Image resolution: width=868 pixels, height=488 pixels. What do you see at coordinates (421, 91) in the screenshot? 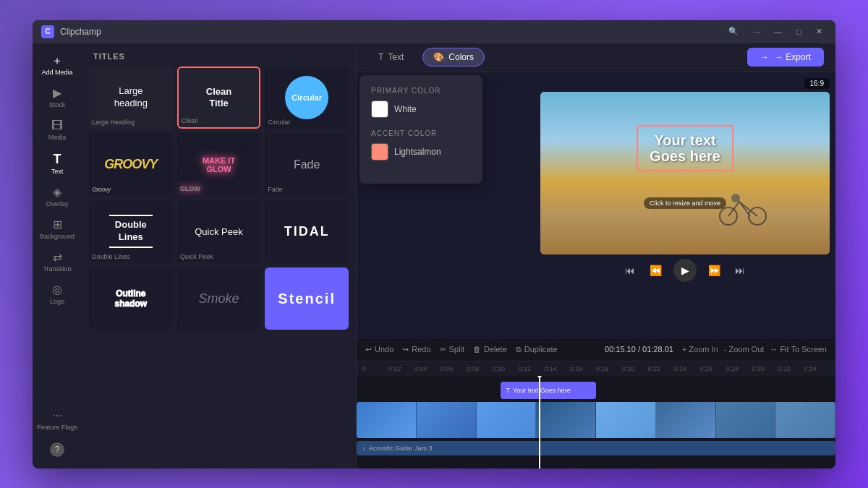
I see `primary-color-label: PRIMARY COLOR` at bounding box center [421, 91].